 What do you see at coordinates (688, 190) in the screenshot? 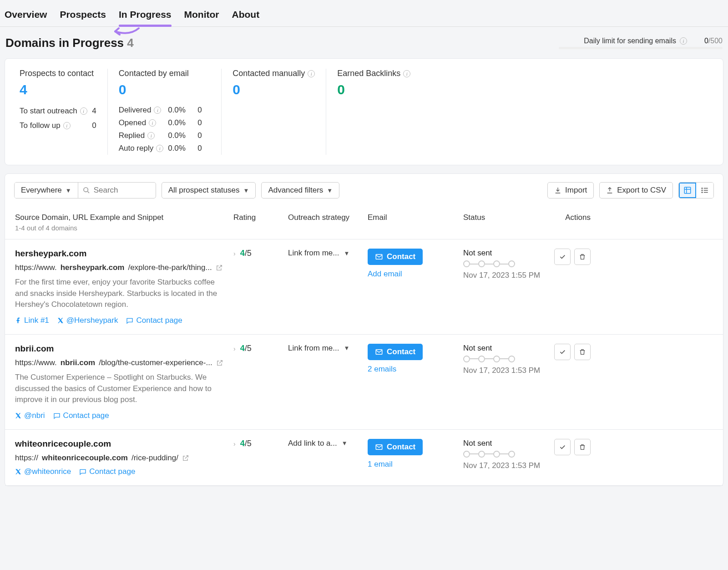
I see `view-table-button` at bounding box center [688, 190].